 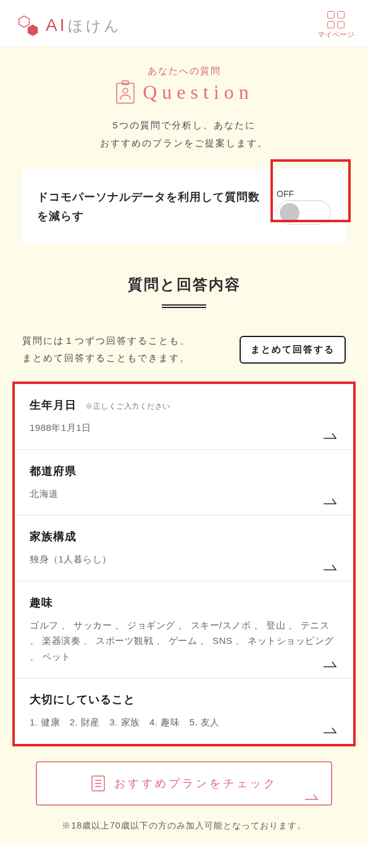 What do you see at coordinates (184, 417) in the screenshot?
I see `question-item-birthdate: 生年月日 ※正しくご入力ください 1988年1月1日` at bounding box center [184, 417].